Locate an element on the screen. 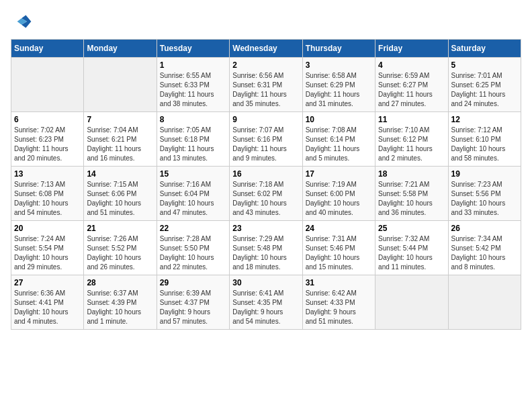  day-number: 23 is located at coordinates (266, 228).